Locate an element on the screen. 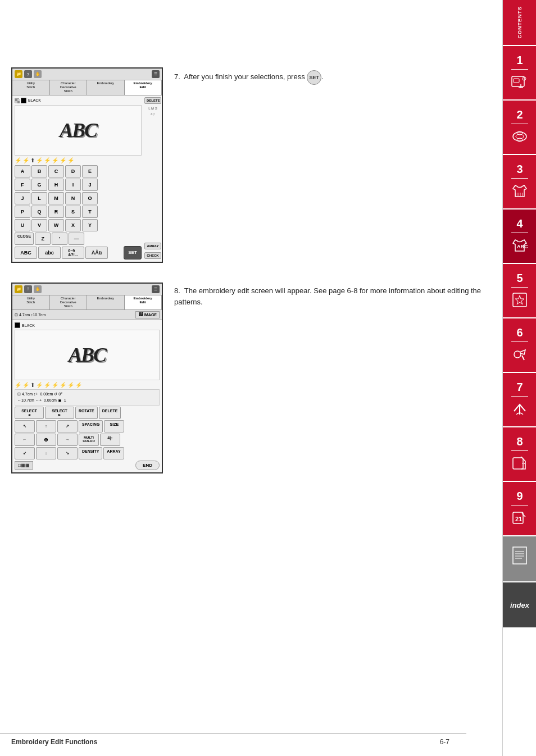  key-X: X is located at coordinates (73, 225).